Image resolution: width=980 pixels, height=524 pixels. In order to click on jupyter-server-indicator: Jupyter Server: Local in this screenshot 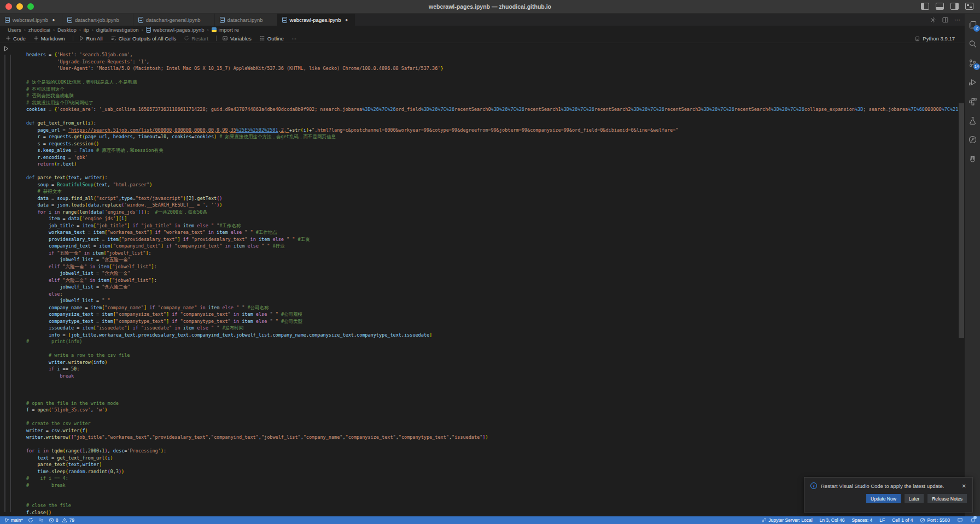, I will do `click(786, 520)`.